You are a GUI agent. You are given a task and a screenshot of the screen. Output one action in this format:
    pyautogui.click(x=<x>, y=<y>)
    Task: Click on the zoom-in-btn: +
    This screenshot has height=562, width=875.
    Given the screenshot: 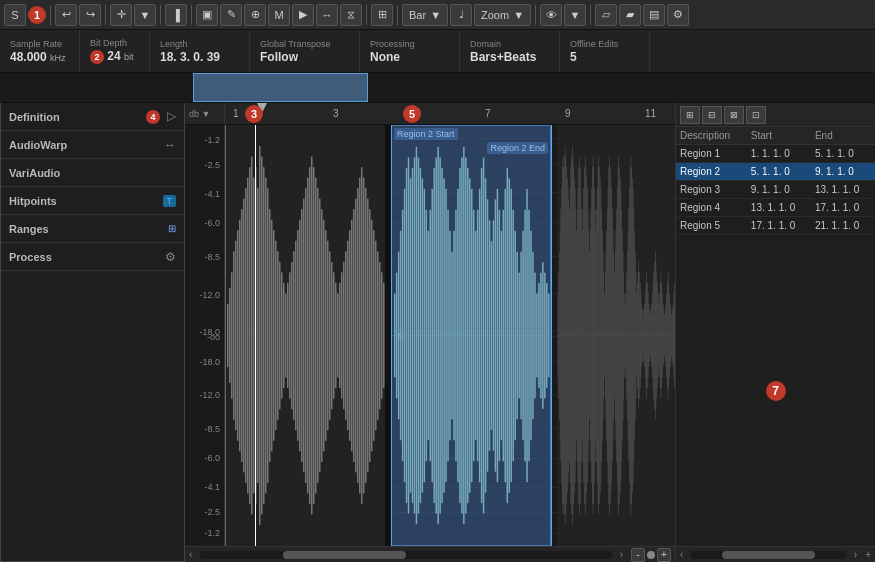 What is the action you would take?
    pyautogui.click(x=664, y=555)
    